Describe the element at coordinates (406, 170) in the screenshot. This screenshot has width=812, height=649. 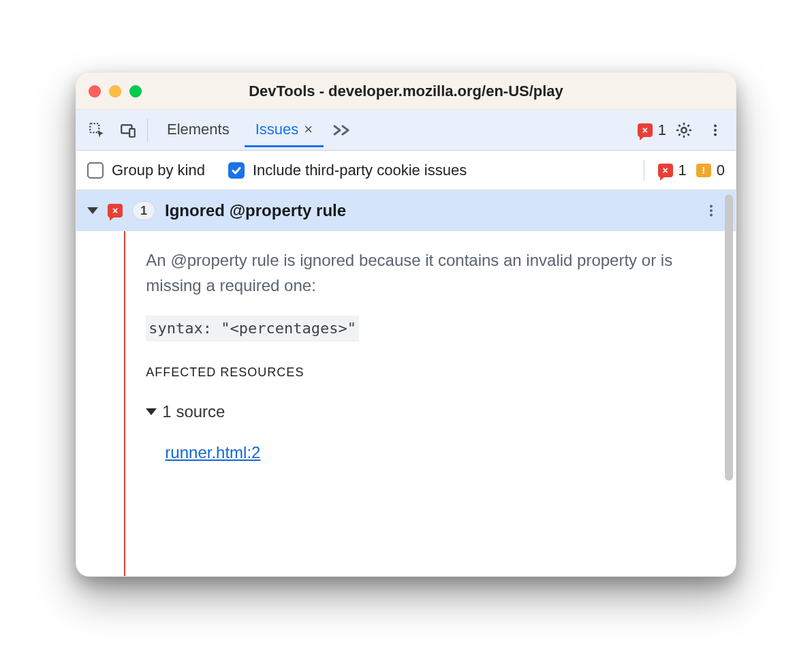
I see `options-bar: Group by kind Include third-party cookie…` at that location.